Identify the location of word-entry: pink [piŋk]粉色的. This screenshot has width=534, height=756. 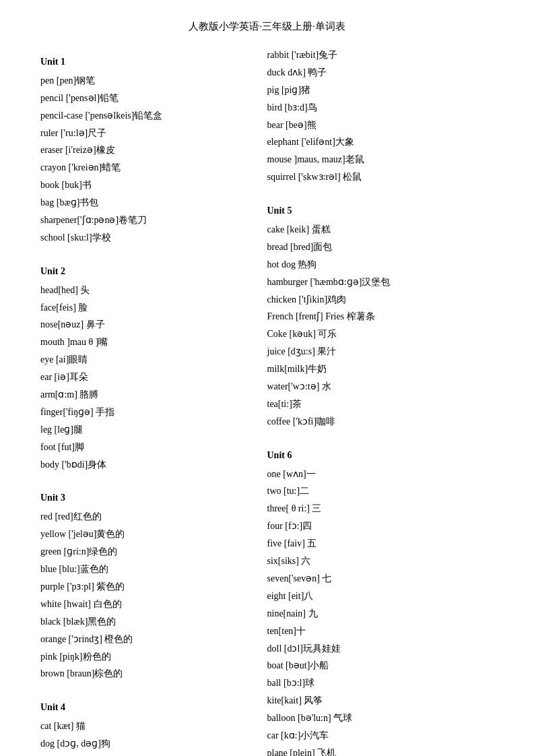
(154, 657).